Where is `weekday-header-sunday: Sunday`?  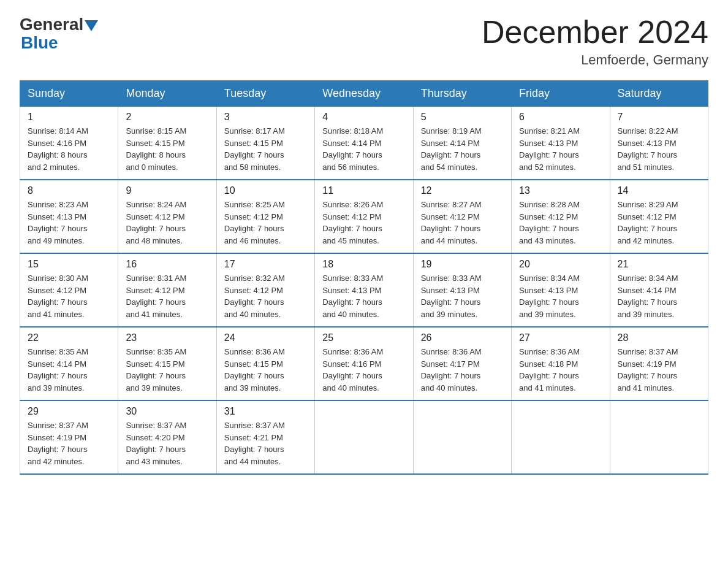 weekday-header-sunday: Sunday is located at coordinates (69, 94).